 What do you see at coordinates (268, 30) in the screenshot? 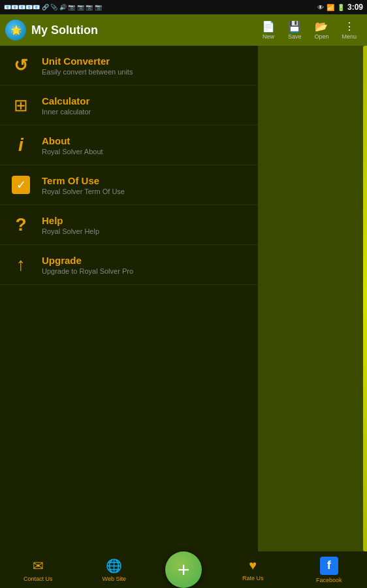
I see `new-button: 📄 New` at bounding box center [268, 30].